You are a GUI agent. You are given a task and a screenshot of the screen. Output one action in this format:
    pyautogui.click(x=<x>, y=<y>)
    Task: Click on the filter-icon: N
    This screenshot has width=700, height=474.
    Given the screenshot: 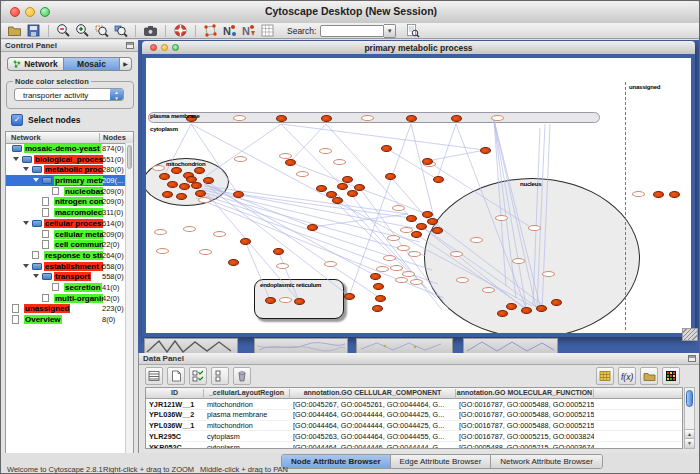 What is the action you would take?
    pyautogui.click(x=248, y=30)
    